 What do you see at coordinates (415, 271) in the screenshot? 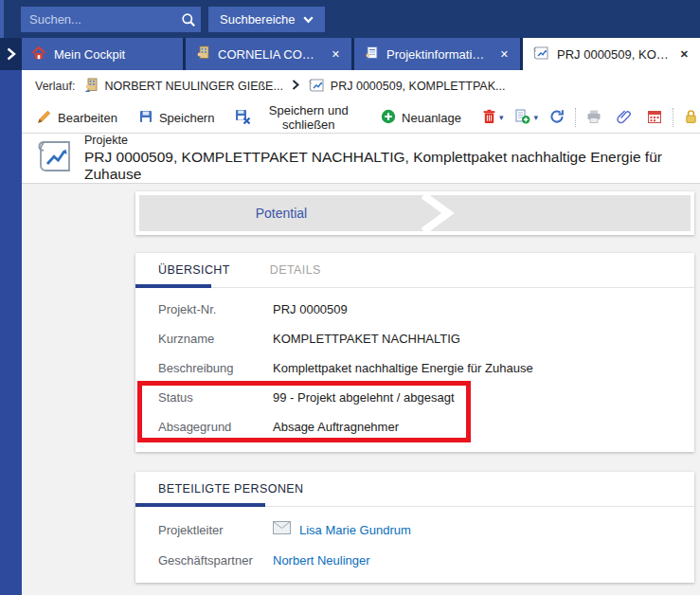
I see `card-tab-bar: ÜBERSICHT DETAILS` at bounding box center [415, 271].